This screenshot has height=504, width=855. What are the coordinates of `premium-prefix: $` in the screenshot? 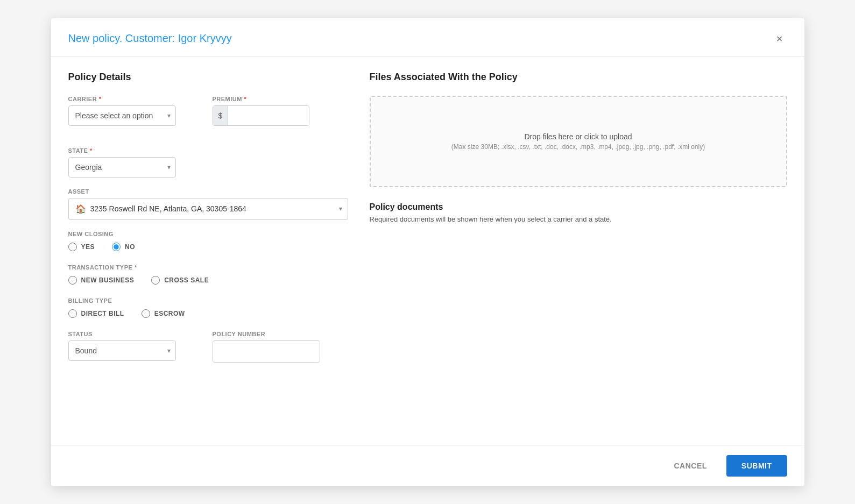 It's located at (221, 116).